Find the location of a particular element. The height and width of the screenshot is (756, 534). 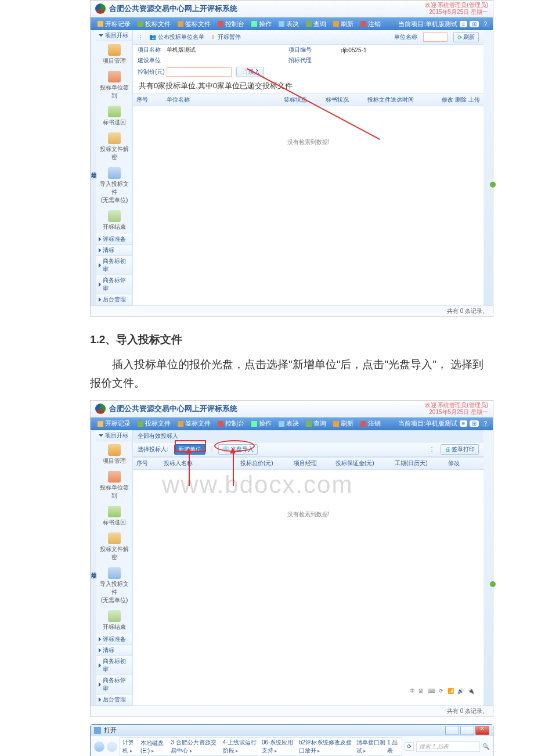

section-heading: 1.2、导入投标文件 is located at coordinates (291, 336).